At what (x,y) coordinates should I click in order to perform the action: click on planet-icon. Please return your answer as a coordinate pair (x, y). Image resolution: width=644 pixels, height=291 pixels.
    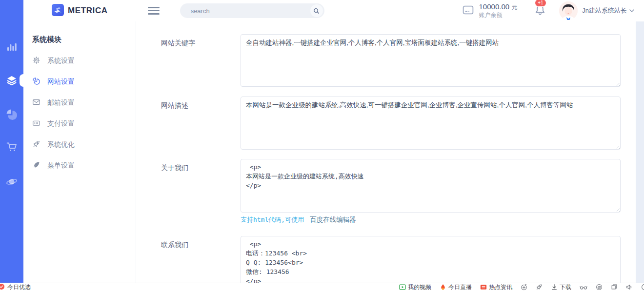
    Looking at the image, I should click on (12, 182).